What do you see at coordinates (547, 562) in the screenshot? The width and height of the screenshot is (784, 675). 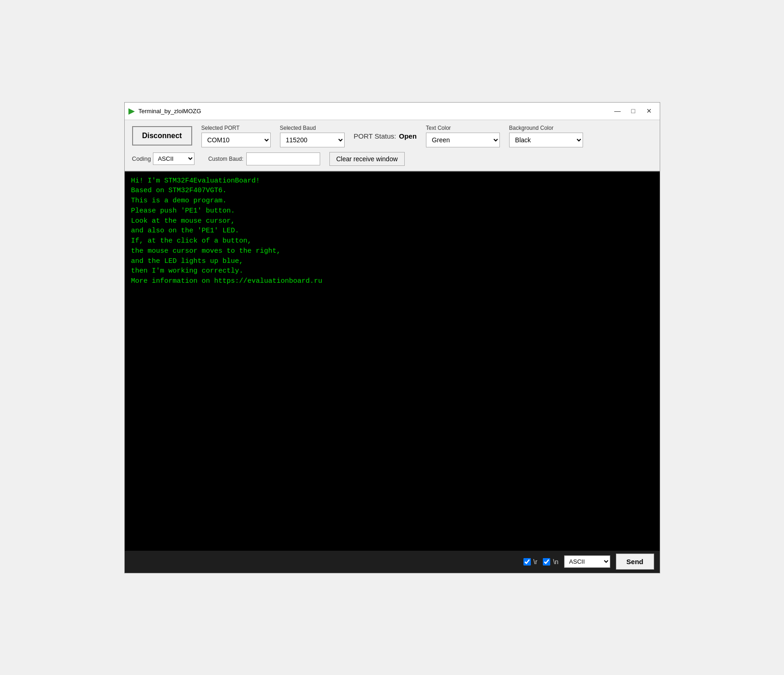 I see `lf-checkbox` at bounding box center [547, 562].